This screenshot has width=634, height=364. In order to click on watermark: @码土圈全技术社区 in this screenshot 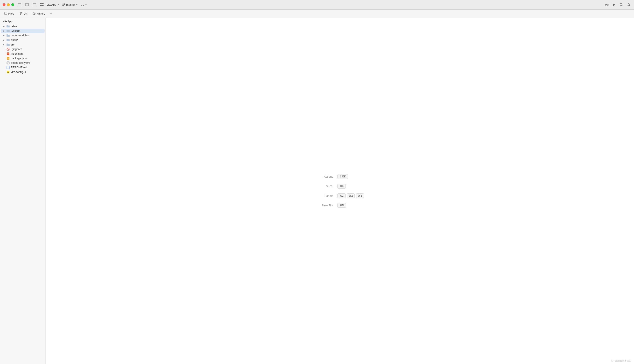, I will do `click(621, 361)`.